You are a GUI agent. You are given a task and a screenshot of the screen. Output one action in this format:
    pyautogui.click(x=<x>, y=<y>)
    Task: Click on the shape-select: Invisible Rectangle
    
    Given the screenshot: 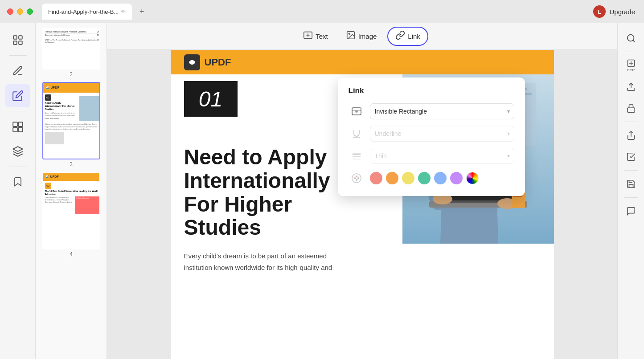 What is the action you would take?
    pyautogui.click(x=442, y=111)
    